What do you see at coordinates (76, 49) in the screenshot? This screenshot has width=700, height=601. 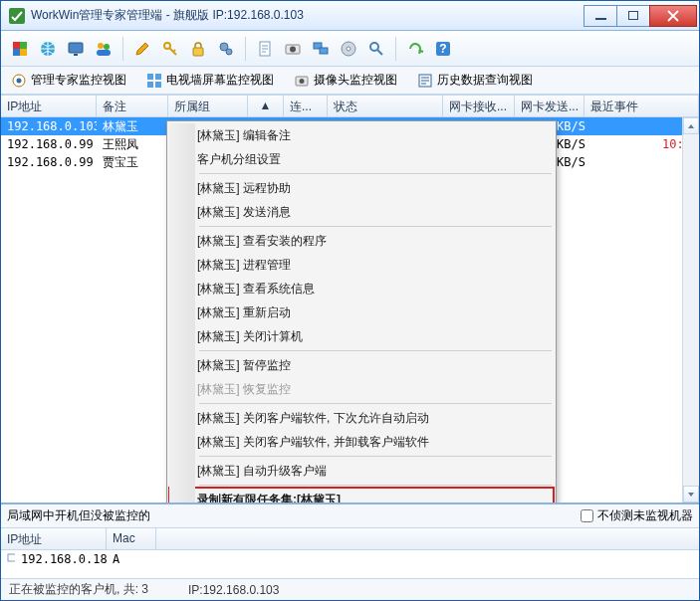 I see `toolbar-monitor-icon` at bounding box center [76, 49].